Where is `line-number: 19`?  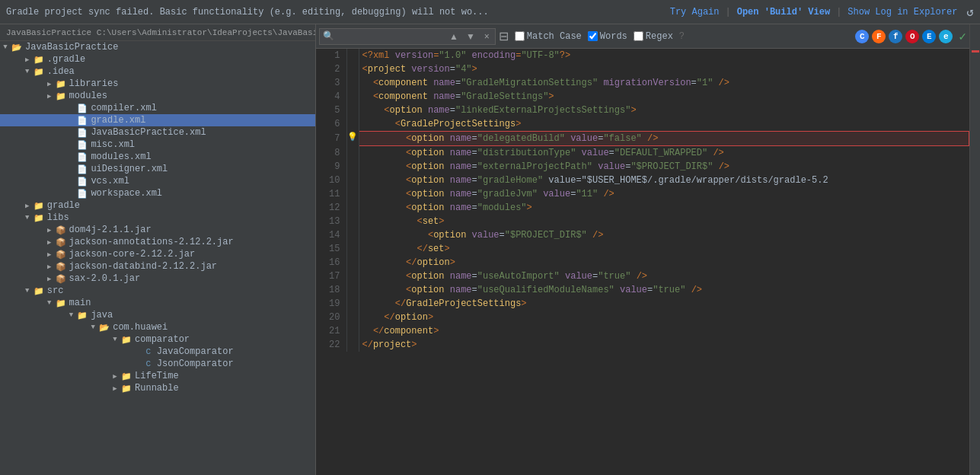 line-number: 19 is located at coordinates (331, 304).